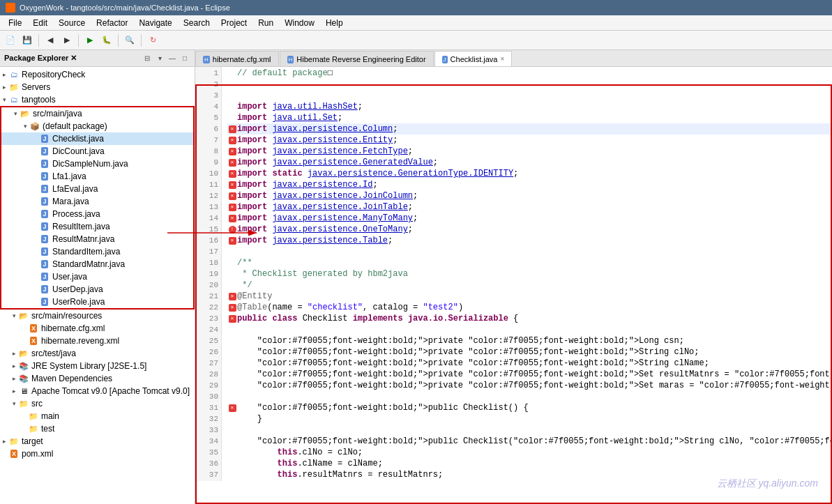 The width and height of the screenshot is (832, 504). I want to click on tree-item-target: ▸📁target, so click(98, 441).